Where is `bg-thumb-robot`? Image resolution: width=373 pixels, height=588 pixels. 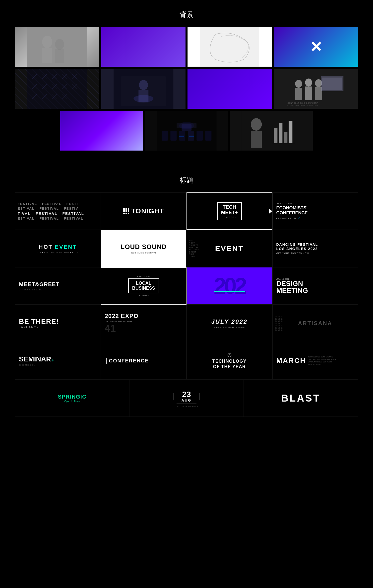 bg-thumb-robot is located at coordinates (143, 89).